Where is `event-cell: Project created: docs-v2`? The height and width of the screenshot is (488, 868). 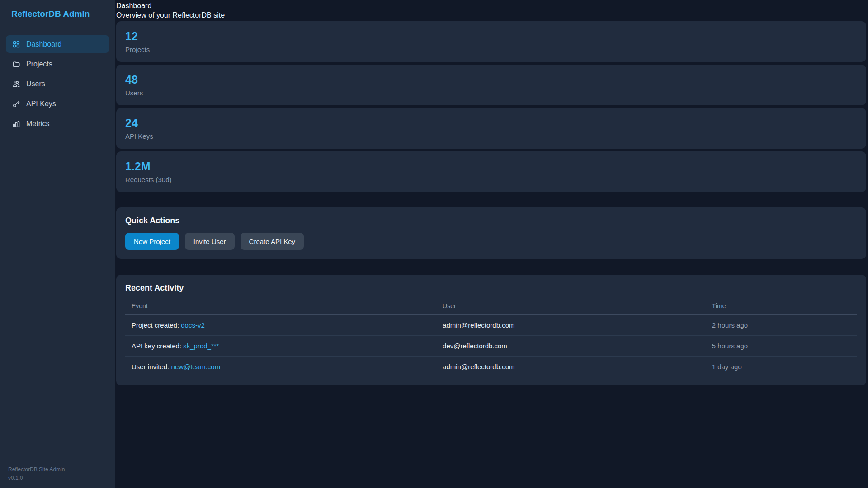 event-cell: Project created: docs-v2 is located at coordinates (281, 325).